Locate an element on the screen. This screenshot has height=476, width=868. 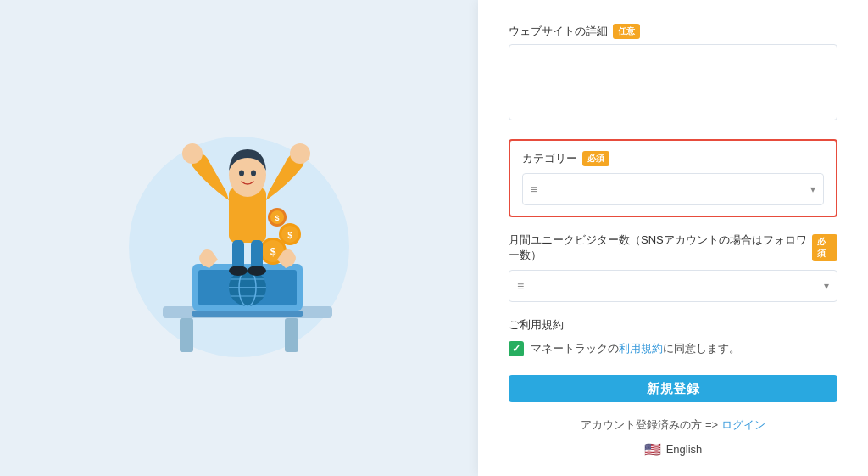
website-detail-section: ウェブサイトの詳細 任意 is located at coordinates (673, 74).